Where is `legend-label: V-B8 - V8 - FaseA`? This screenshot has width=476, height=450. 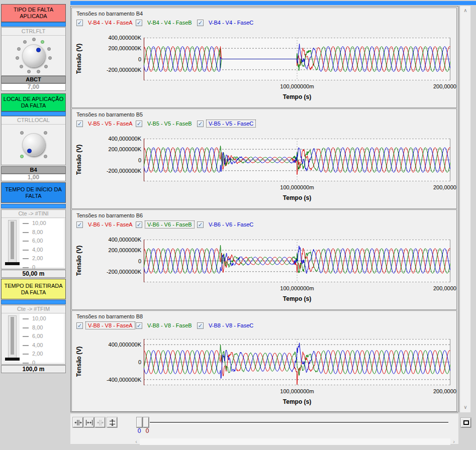
legend-label: V-B8 - V8 - FaseA is located at coordinates (111, 325).